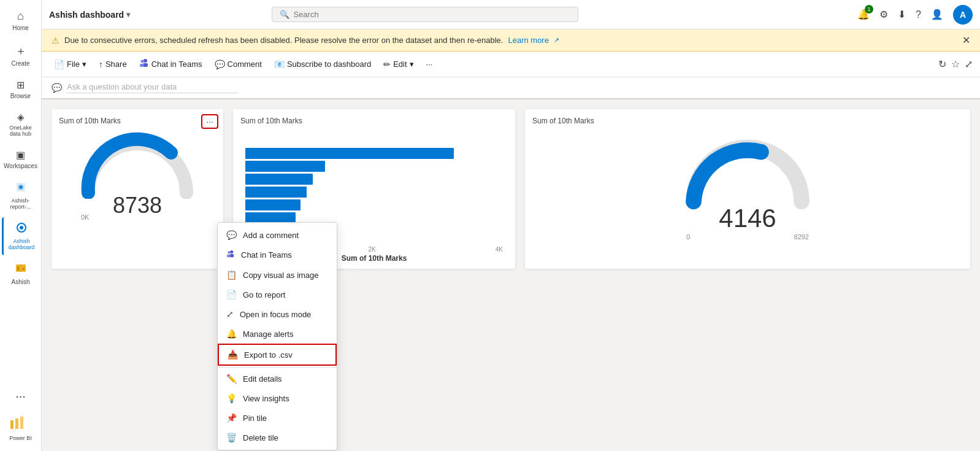 The width and height of the screenshot is (980, 451). What do you see at coordinates (511, 88) in the screenshot?
I see `qa-bar: 💬 Ask a question about your data` at bounding box center [511, 88].